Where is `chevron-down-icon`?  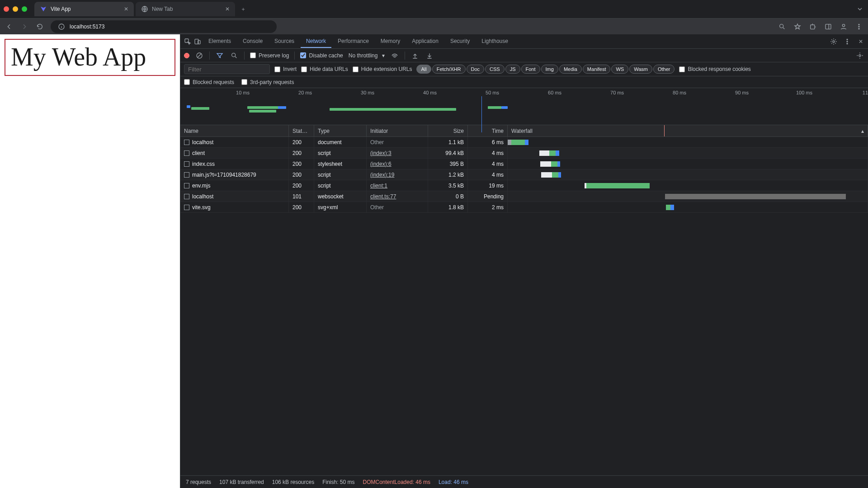 chevron-down-icon is located at coordinates (860, 9).